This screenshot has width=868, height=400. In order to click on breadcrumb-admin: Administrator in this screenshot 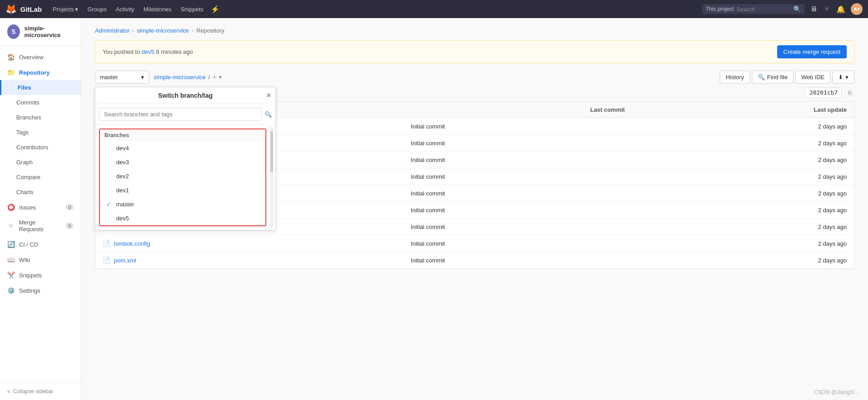, I will do `click(112, 31)`.